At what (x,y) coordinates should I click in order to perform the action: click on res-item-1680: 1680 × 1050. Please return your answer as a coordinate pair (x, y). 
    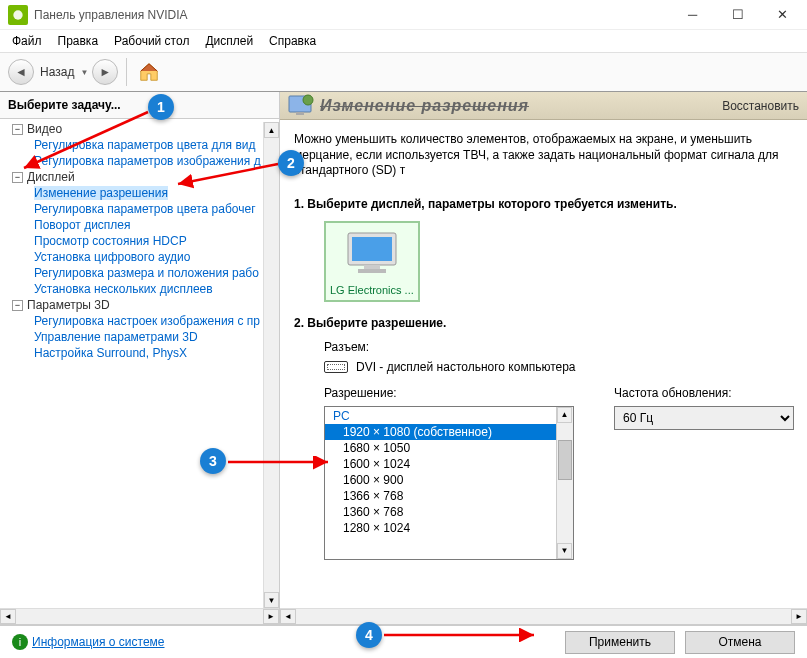
    Looking at the image, I should click on (449, 448).